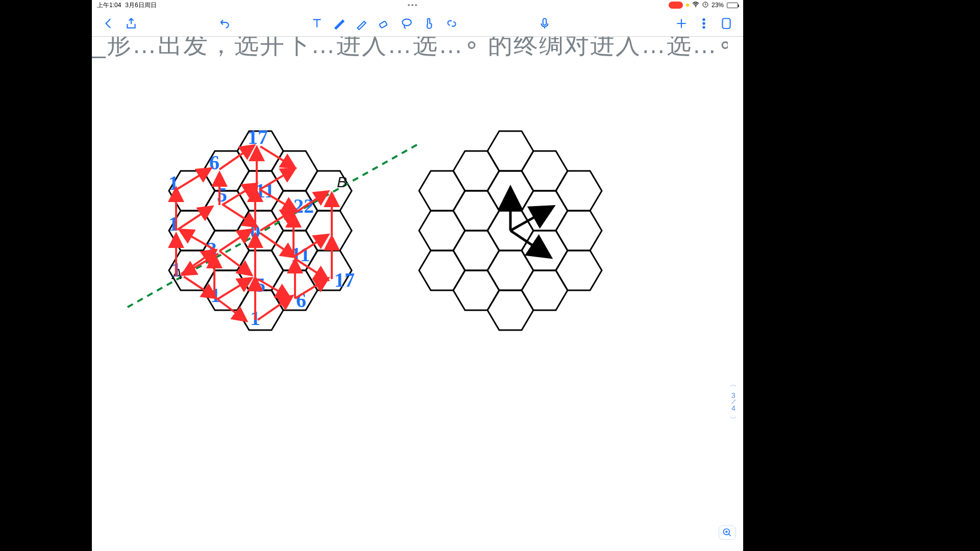 Image resolution: width=980 pixels, height=551 pixels. What do you see at coordinates (339, 23) in the screenshot?
I see `pen-tool` at bounding box center [339, 23].